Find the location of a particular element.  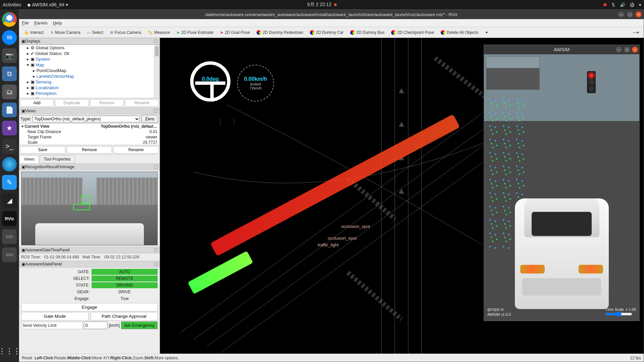

remove-view-button: Remove is located at coordinates (89, 150).